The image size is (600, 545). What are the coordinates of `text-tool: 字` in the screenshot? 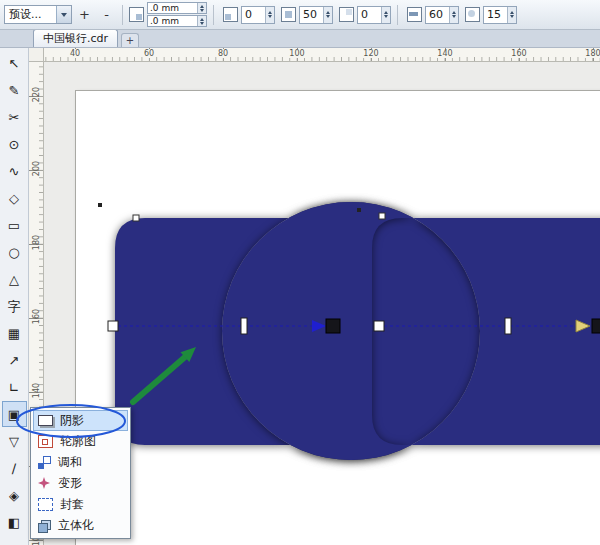 It's located at (14, 306).